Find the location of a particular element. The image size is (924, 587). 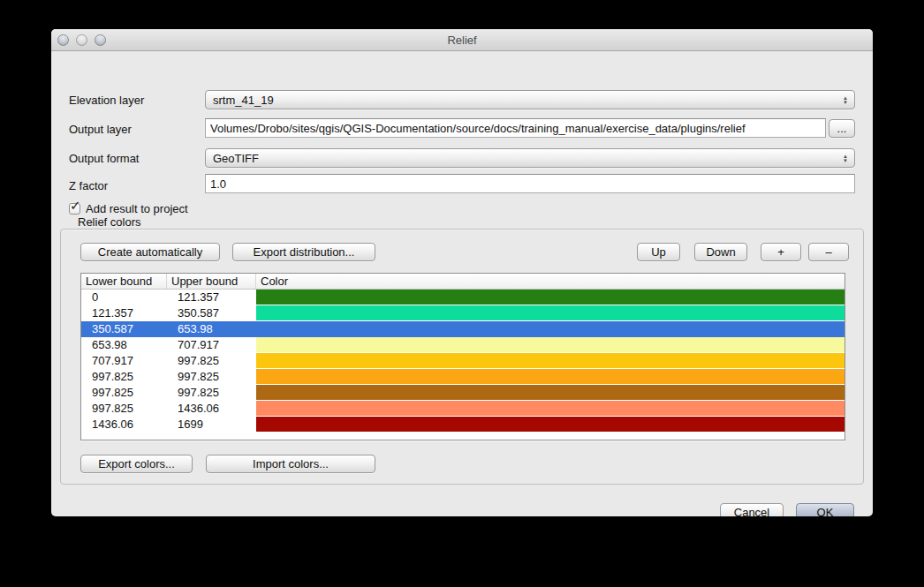

create-automatically-button: Create automatically is located at coordinates (150, 252).